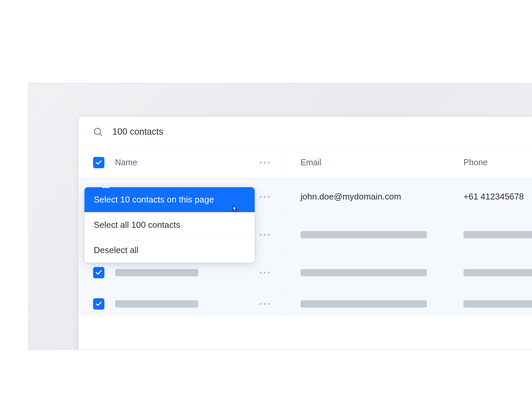 Image resolution: width=532 pixels, height=399 pixels. Describe the element at coordinates (265, 163) in the screenshot. I see `column-name-more-icon` at that location.